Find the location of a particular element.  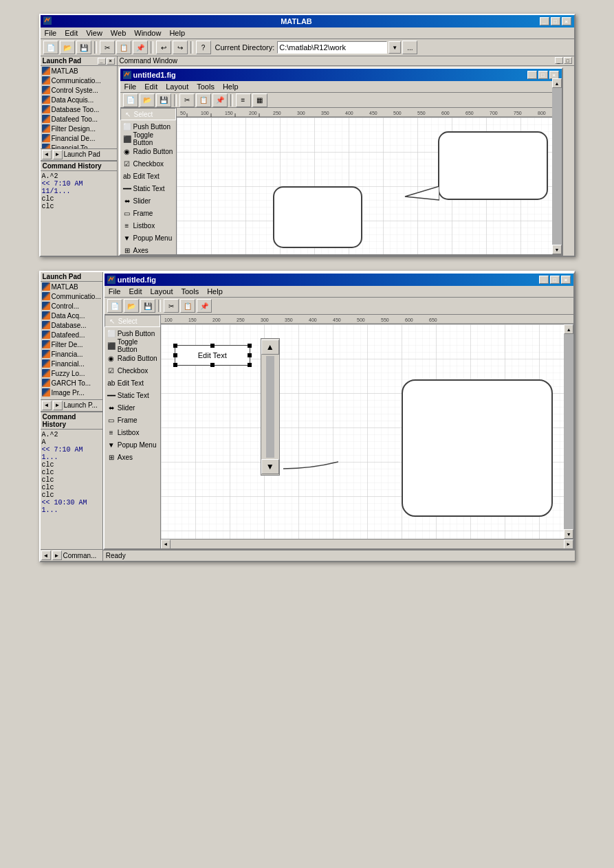

fig2-tool-select: ↖ Select is located at coordinates (132, 321).